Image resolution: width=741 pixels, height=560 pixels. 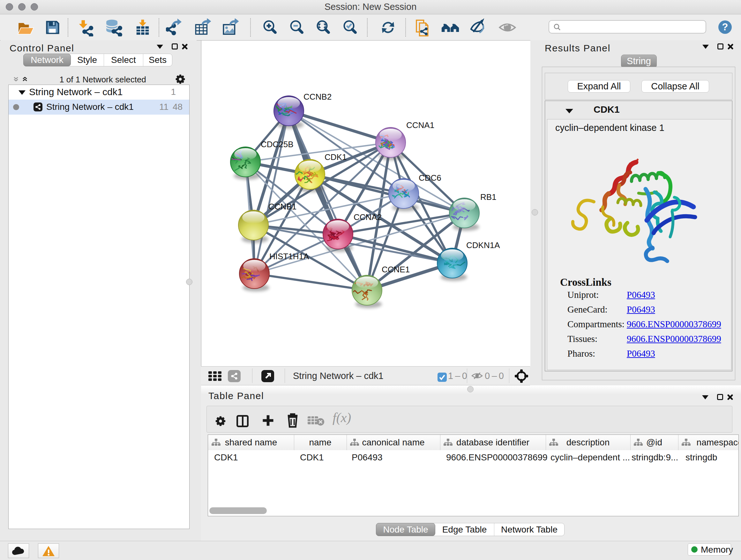 I want to click on svg-text: CCNA2, so click(x=368, y=217).